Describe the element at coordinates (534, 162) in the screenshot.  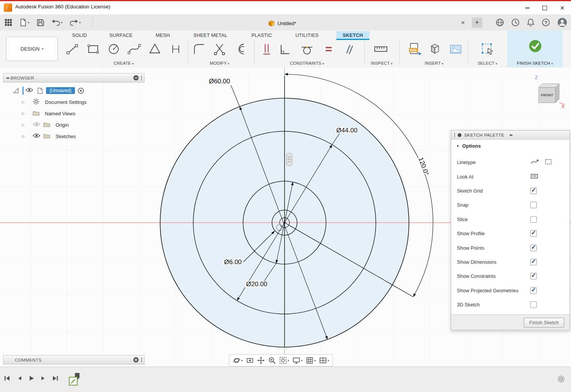
I see `linetype-normal-button` at that location.